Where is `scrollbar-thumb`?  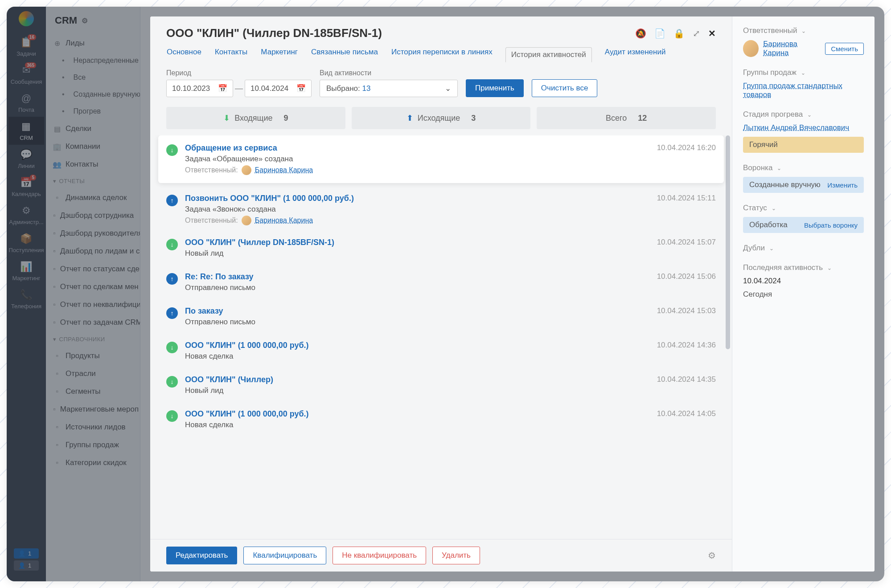 scrollbar-thumb is located at coordinates (728, 242).